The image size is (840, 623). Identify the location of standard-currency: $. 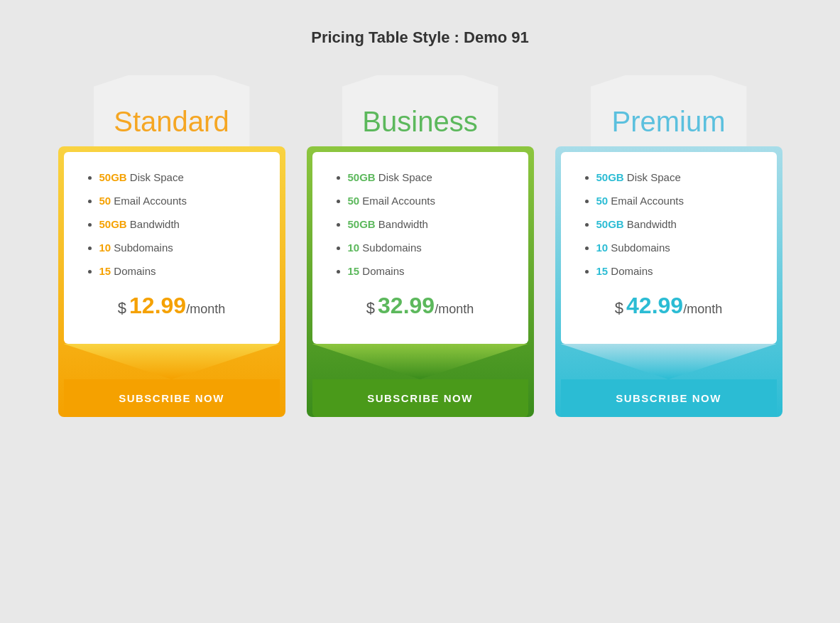
(122, 308).